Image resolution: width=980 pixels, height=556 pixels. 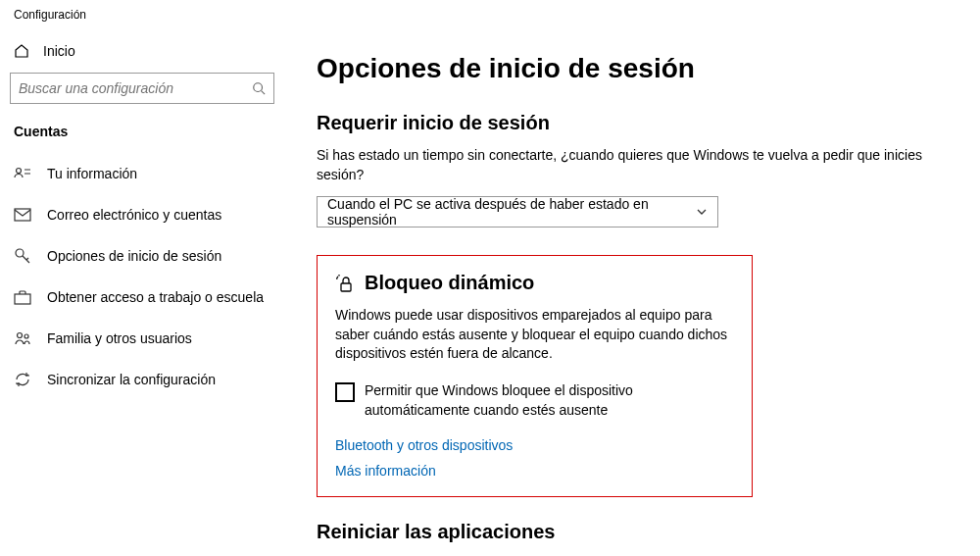 What do you see at coordinates (23, 297) in the screenshot?
I see `briefcase-icon` at bounding box center [23, 297].